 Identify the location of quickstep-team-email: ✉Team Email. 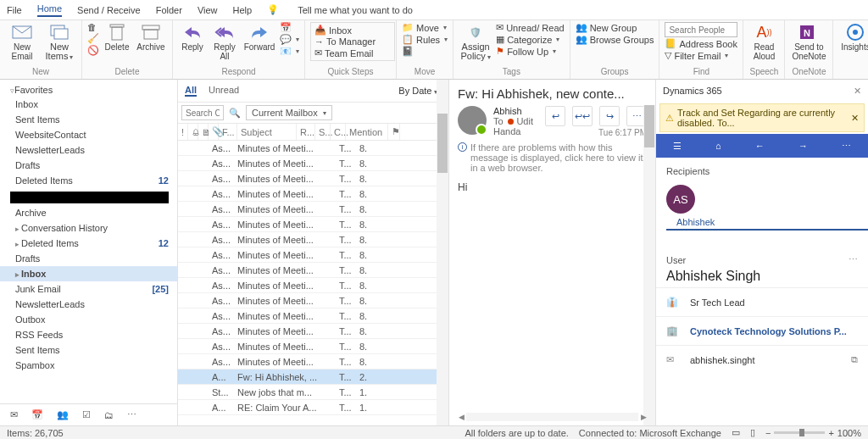
(353, 53).